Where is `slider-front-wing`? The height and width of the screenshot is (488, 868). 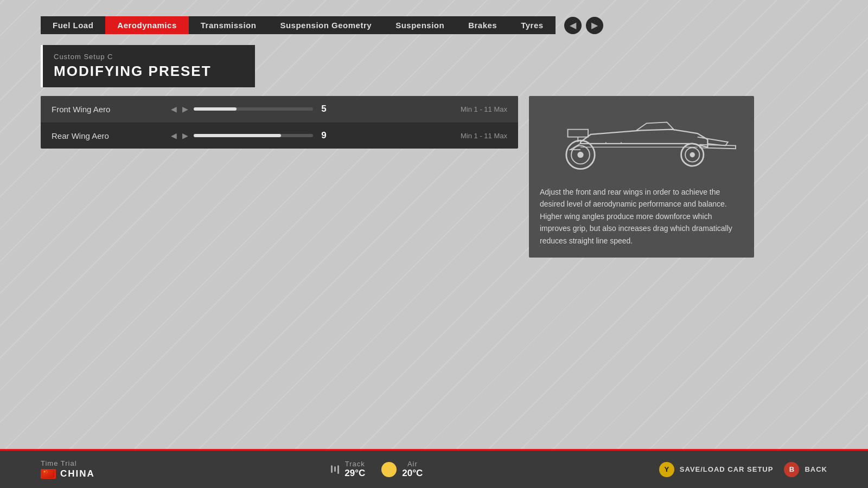 slider-front-wing is located at coordinates (253, 109).